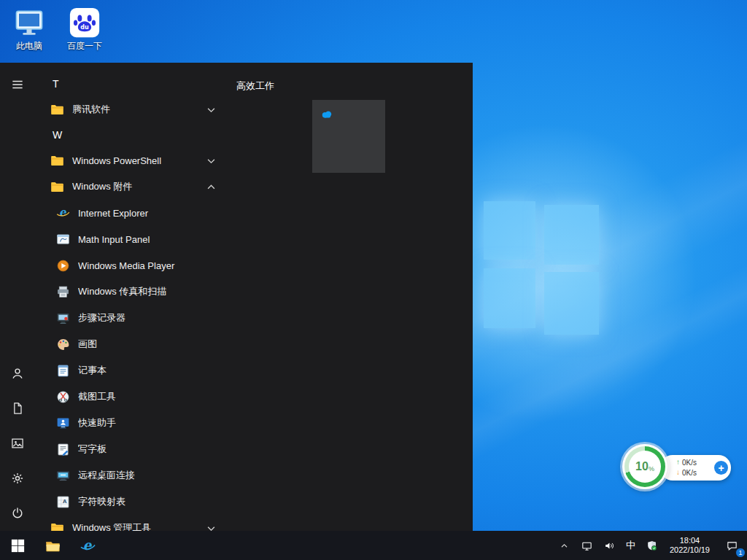 This screenshot has height=560, width=747. What do you see at coordinates (131, 187) in the screenshot?
I see `app-list-folder: Windows 附件` at bounding box center [131, 187].